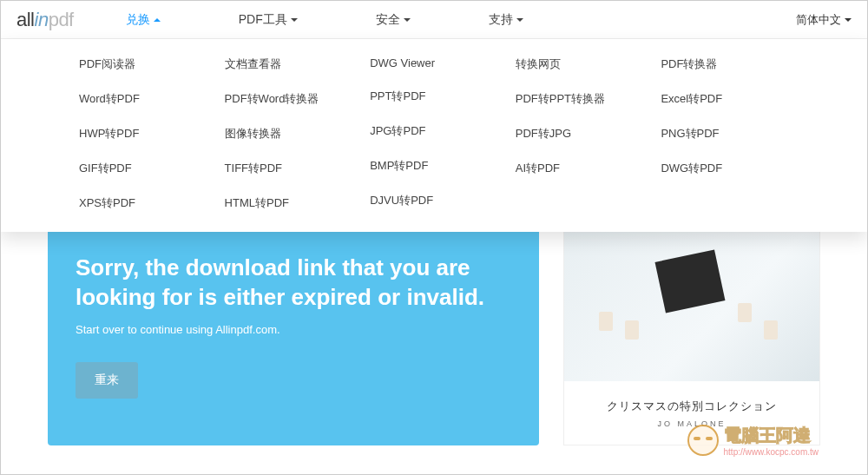  I want to click on sidebar-ad: i✕ クリスマスの特別コレクション JO MALONE, so click(692, 337).